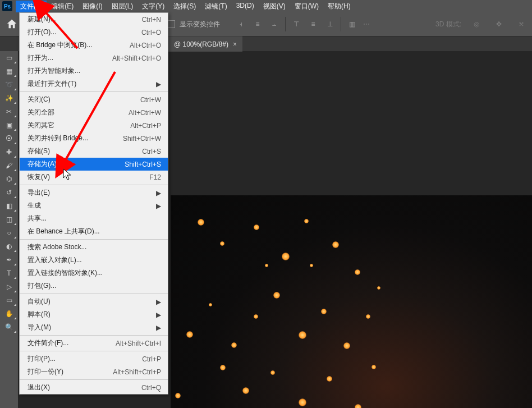 This screenshot has height=408, width=532. Describe the element at coordinates (94, 273) in the screenshot. I see `menu-item-label: 置入链接的智能对象(K)...` at that location.